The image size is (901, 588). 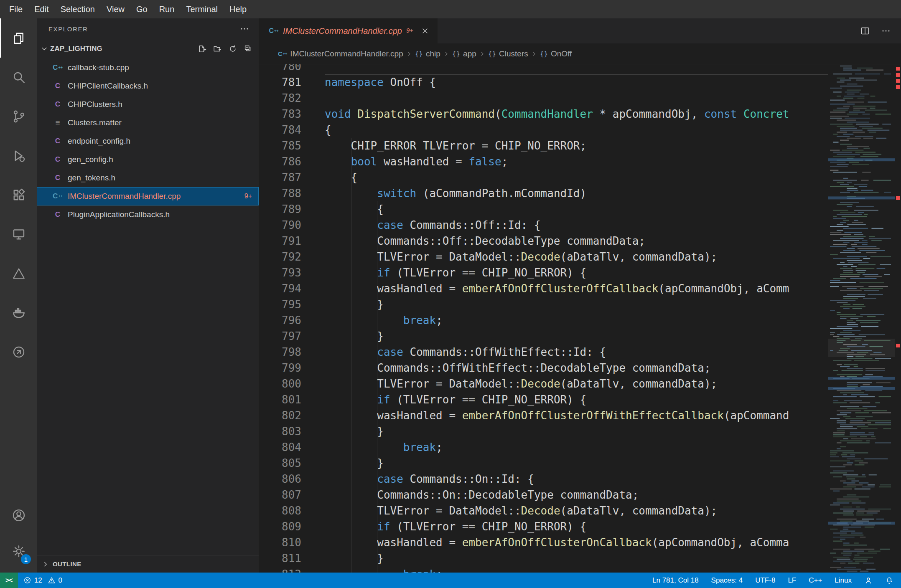 What do you see at coordinates (217, 49) in the screenshot?
I see `new-folder-button` at bounding box center [217, 49].